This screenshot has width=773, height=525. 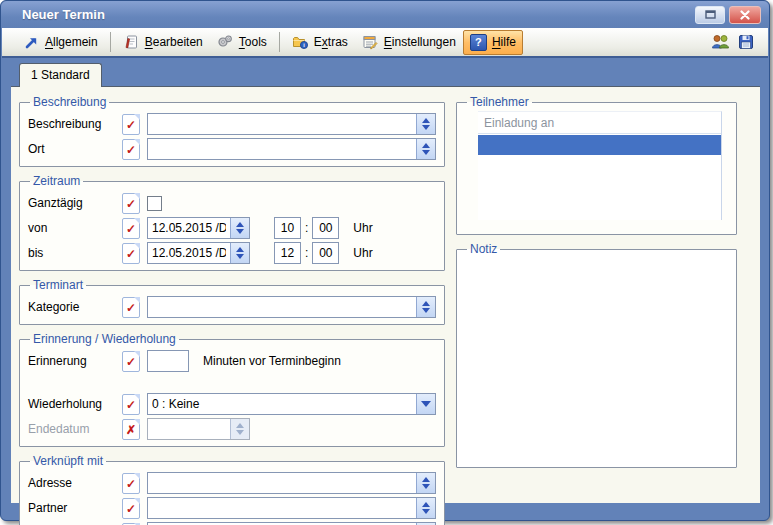 I want to click on dropdown-arrow-icon, so click(x=426, y=404).